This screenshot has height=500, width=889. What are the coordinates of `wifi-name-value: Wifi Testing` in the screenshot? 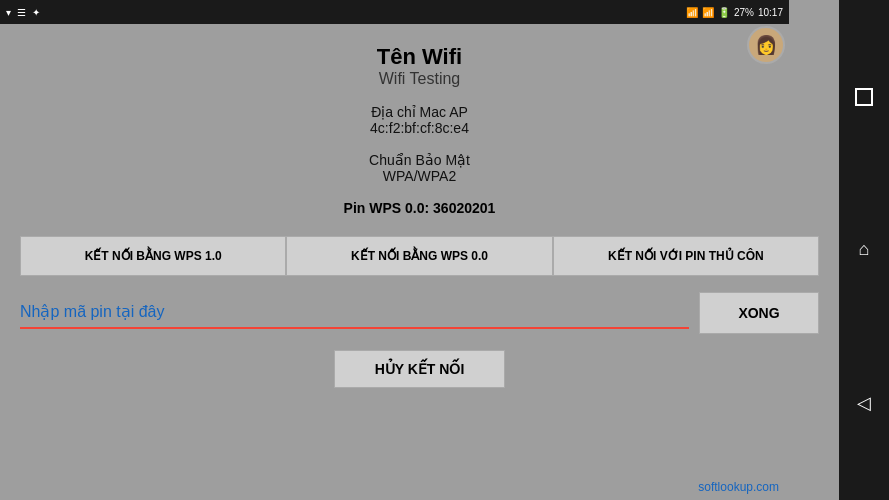 It's located at (420, 79).